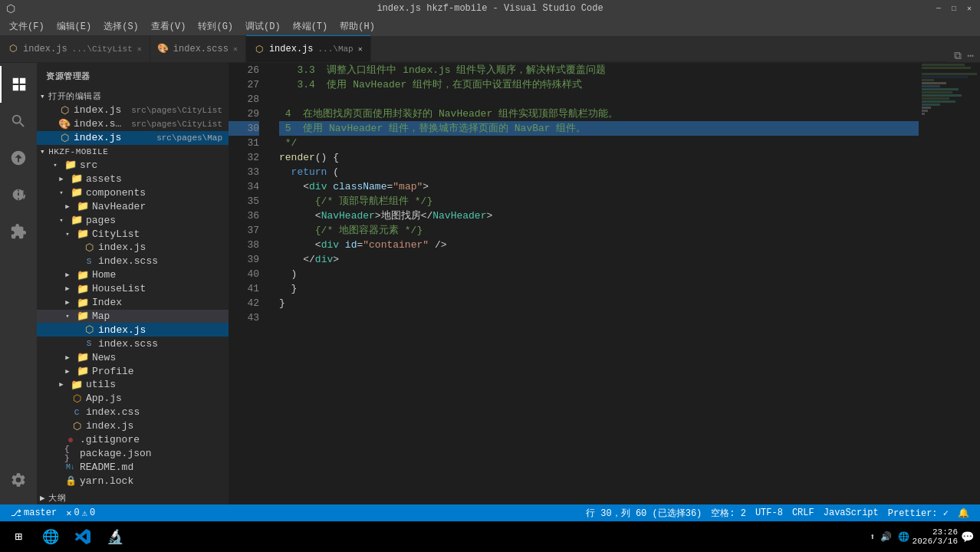 This screenshot has height=552, width=980. Describe the element at coordinates (11, 9) in the screenshot. I see `vscode-logo: ⬡` at that location.